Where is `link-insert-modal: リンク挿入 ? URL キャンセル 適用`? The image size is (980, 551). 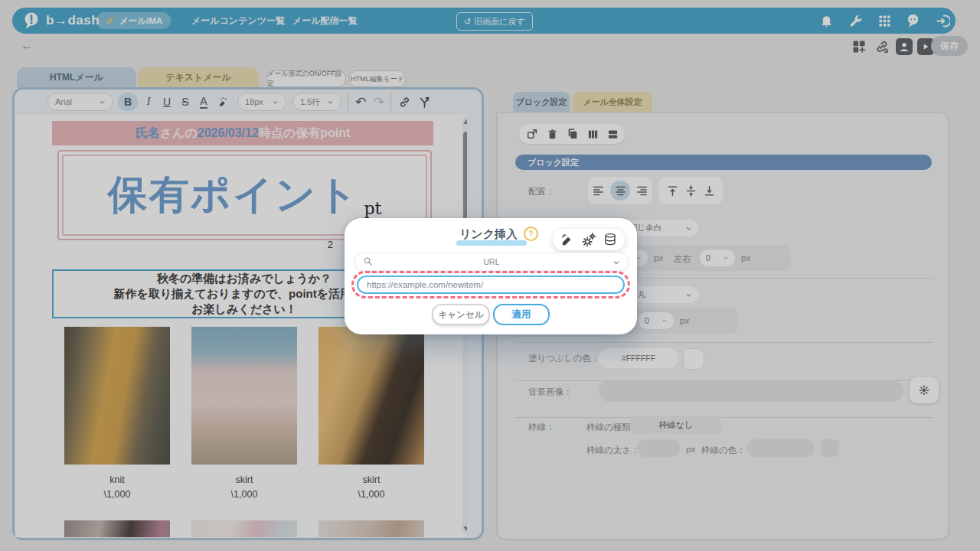 link-insert-modal: リンク挿入 ? URL キャンセル 適用 is located at coordinates (491, 276).